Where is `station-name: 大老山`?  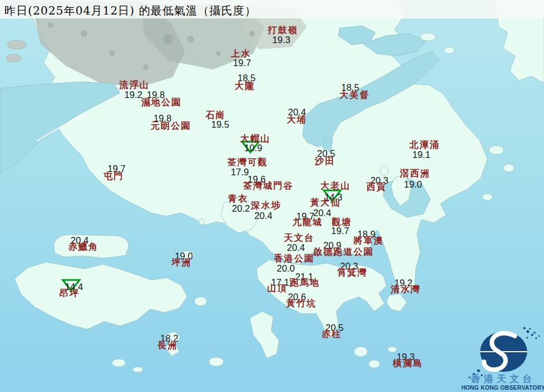 station-name: 大老山 is located at coordinates (336, 186).